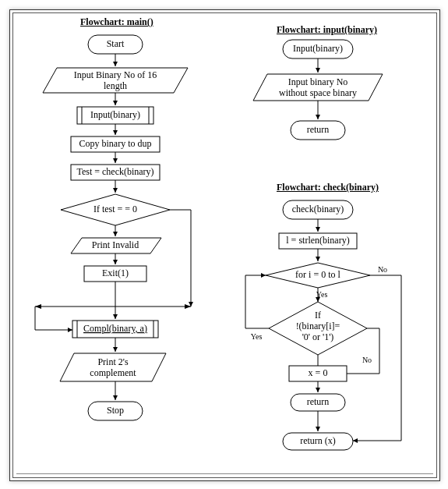  What do you see at coordinates (115, 115) in the screenshot?
I see `node-call-input: Input(binary)` at bounding box center [115, 115].